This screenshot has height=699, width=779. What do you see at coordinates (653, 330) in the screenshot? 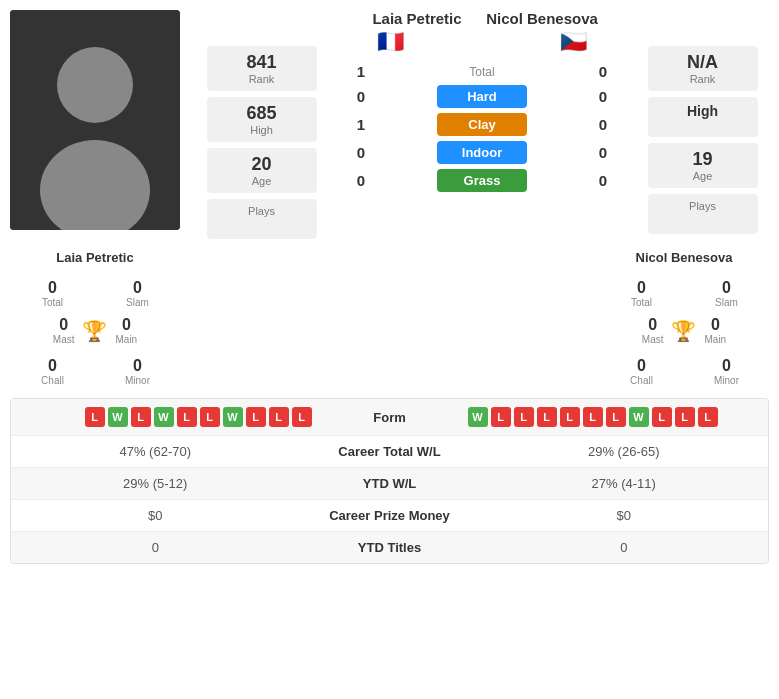
I see `player2-mast-cell: 0 Mast` at bounding box center [653, 330].